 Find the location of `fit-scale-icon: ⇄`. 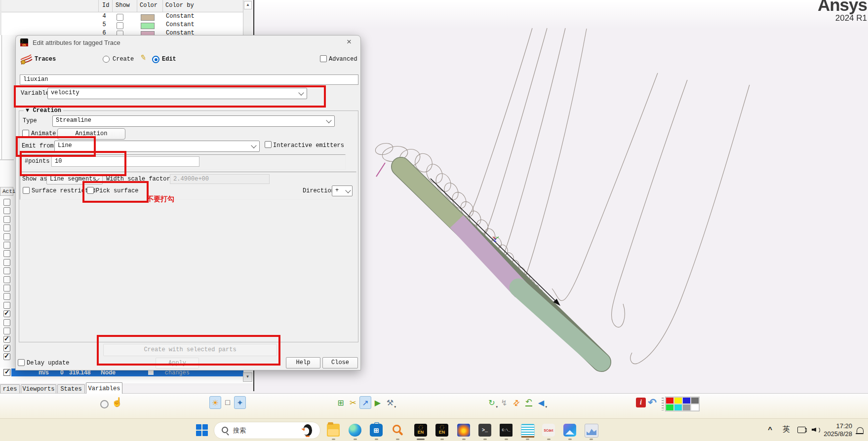

fit-scale-icon: ⇄ is located at coordinates (516, 403).